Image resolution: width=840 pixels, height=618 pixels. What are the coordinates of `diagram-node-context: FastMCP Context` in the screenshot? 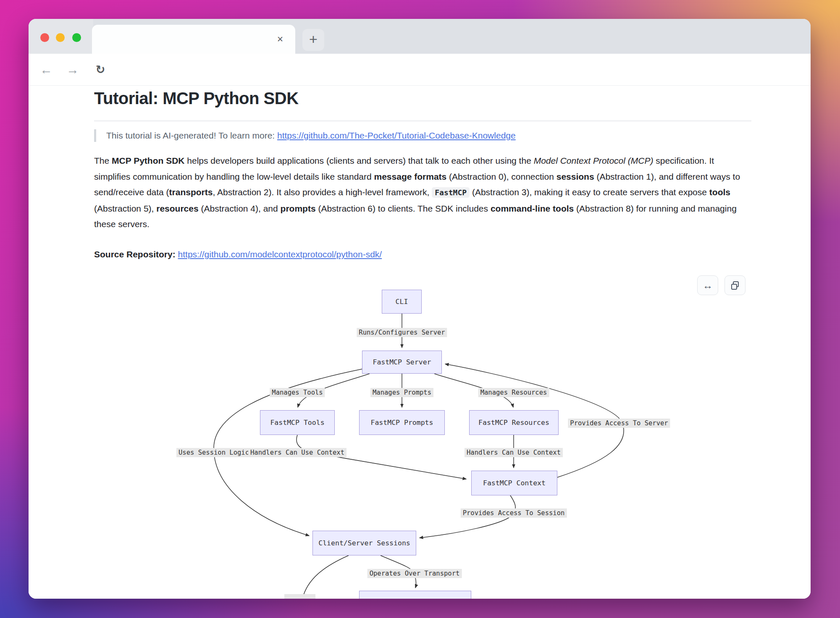 It's located at (514, 483).